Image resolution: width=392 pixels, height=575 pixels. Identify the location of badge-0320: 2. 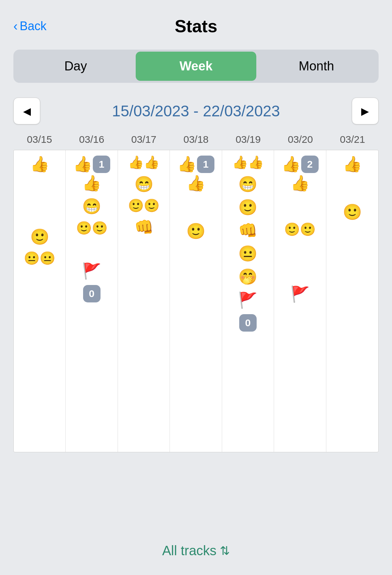
(310, 164).